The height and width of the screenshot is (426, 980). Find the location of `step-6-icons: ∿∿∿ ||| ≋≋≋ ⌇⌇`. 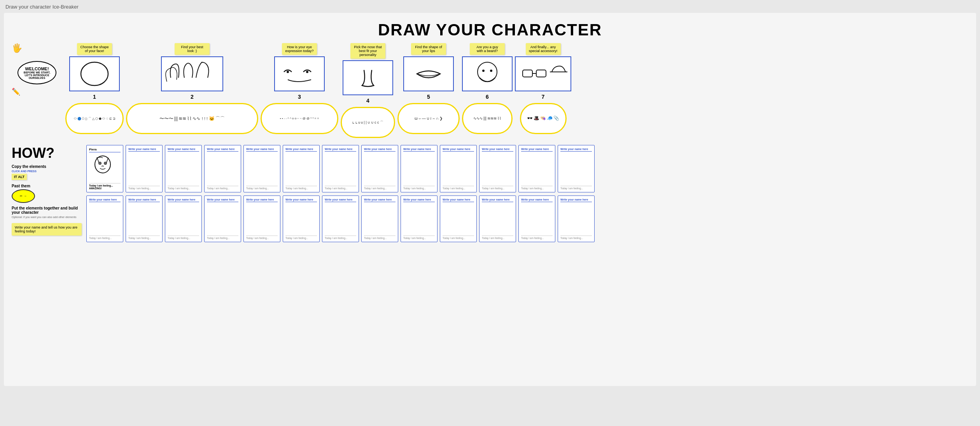

step-6-icons: ∿∿∿ ||| ≋≋≋ ⌇⌇ is located at coordinates (487, 119).